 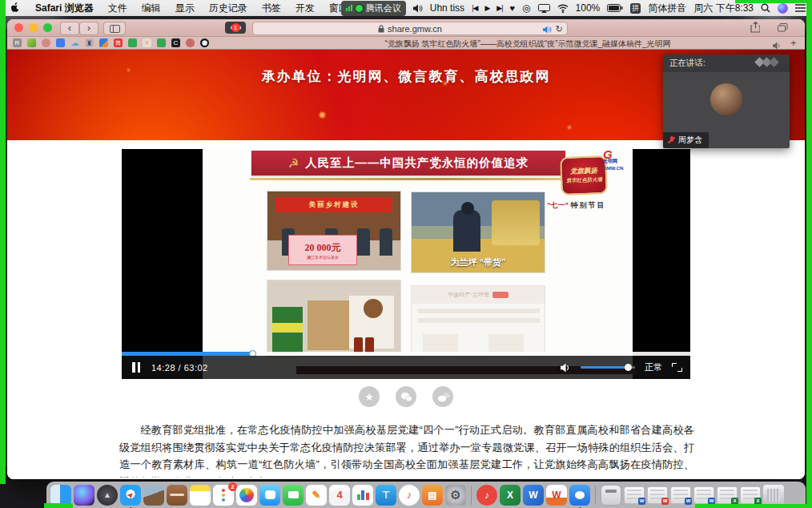 What do you see at coordinates (61, 43) in the screenshot?
I see `bookmark-favicon-blue-app` at bounding box center [61, 43].